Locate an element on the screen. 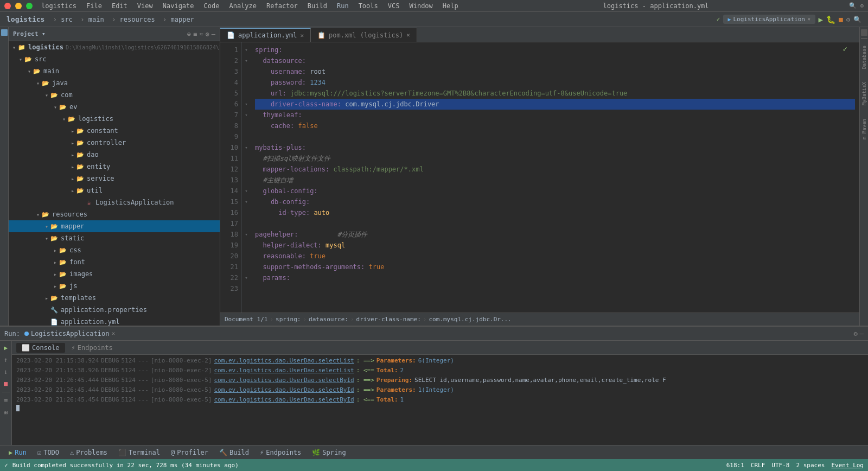 The height and width of the screenshot is (471, 868). log-class-1: com.ev.logistics.dao.UserDao.selectList is located at coordinates (284, 361).